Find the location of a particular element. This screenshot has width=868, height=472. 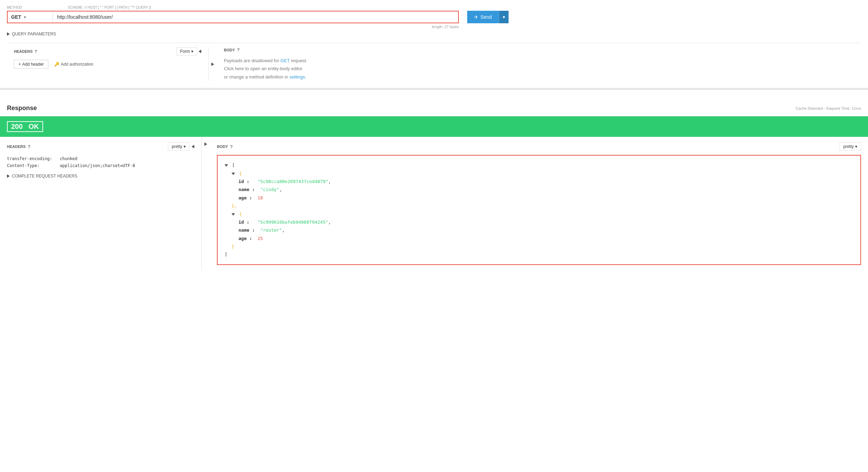

json-field-name-1: name : "cindy", is located at coordinates (539, 190).